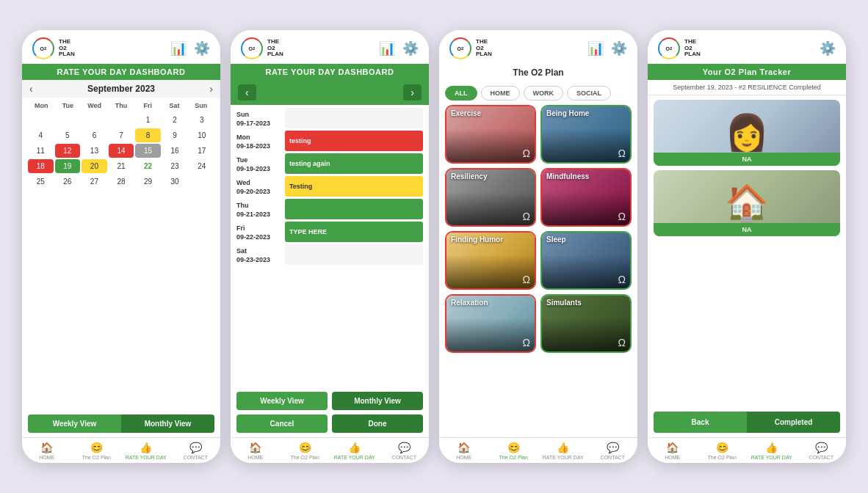 The width and height of the screenshot is (868, 493). Describe the element at coordinates (723, 458) in the screenshot. I see `nav-label: The O2 Plan` at that location.